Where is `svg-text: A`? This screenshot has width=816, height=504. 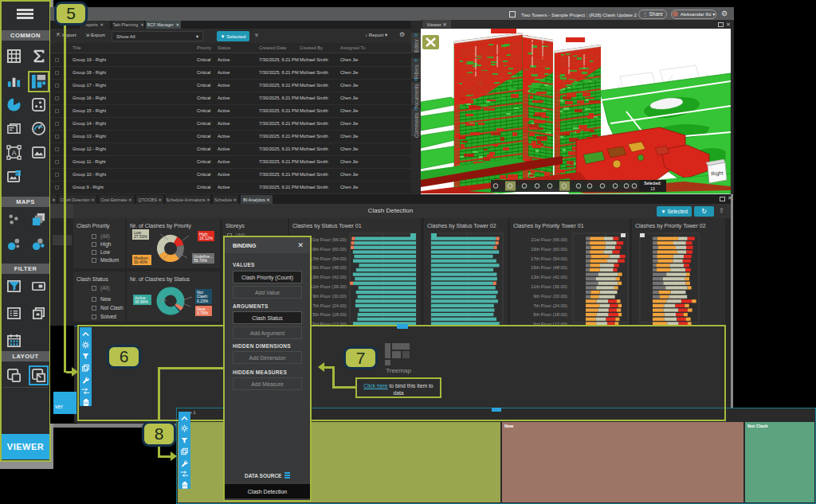 svg-text: A is located at coordinates (14, 153).